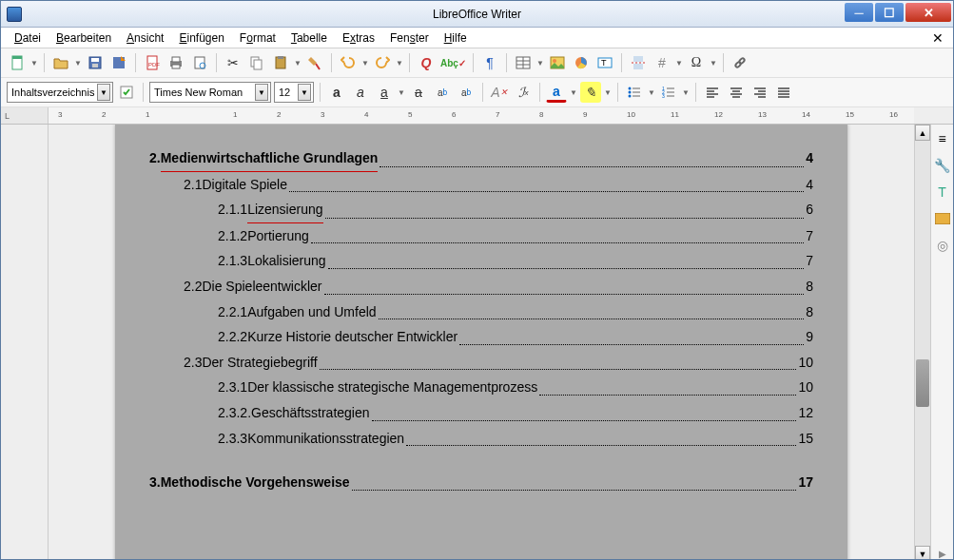 This screenshot has width=954, height=560. I want to click on new-button, so click(17, 63).